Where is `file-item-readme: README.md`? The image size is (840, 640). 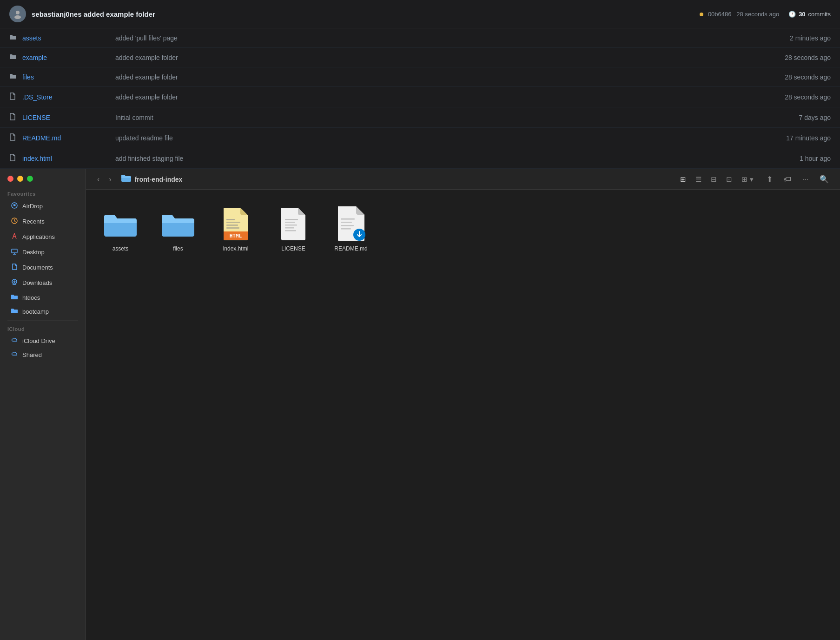 file-item-readme: README.md is located at coordinates (351, 228).